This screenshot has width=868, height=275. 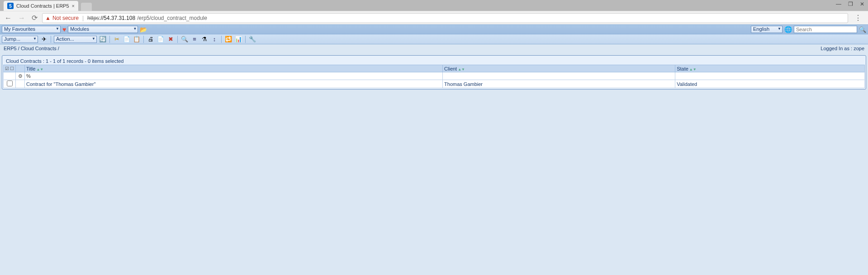 I want to click on language-label: English, so click(x=761, y=29).